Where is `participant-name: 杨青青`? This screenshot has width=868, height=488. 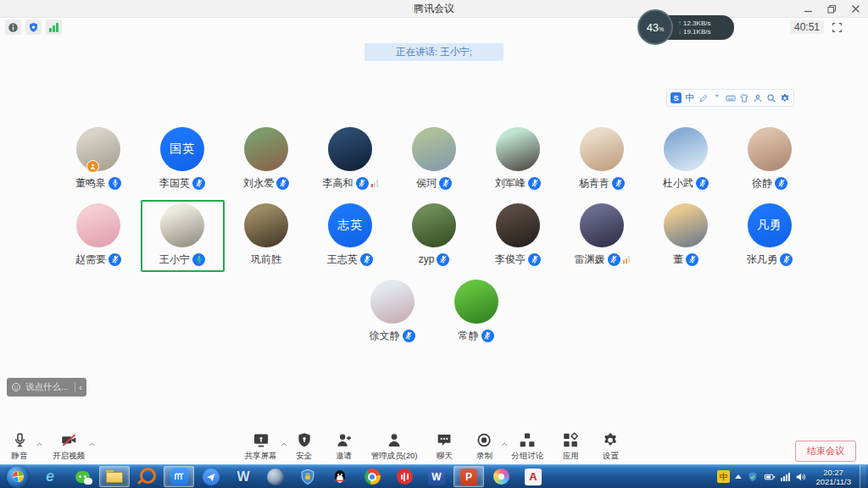
participant-name: 杨青青 is located at coordinates (594, 183).